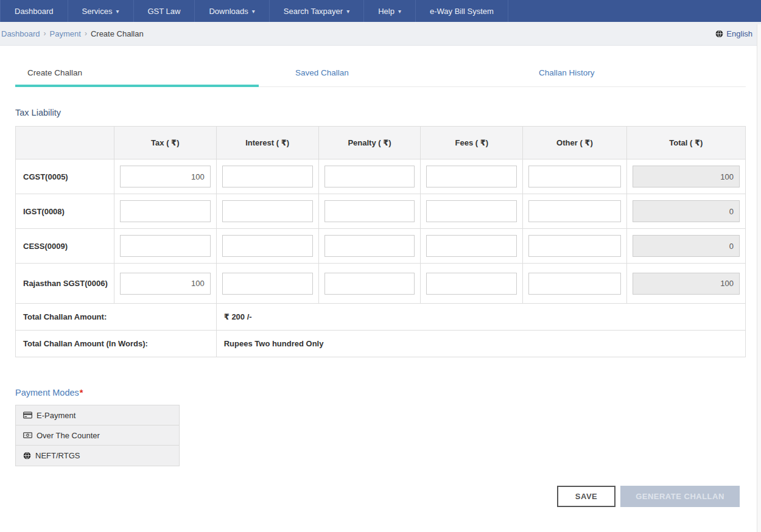 The width and height of the screenshot is (761, 532). Describe the element at coordinates (66, 34) in the screenshot. I see `breadcrumb-payment: Payment` at that location.